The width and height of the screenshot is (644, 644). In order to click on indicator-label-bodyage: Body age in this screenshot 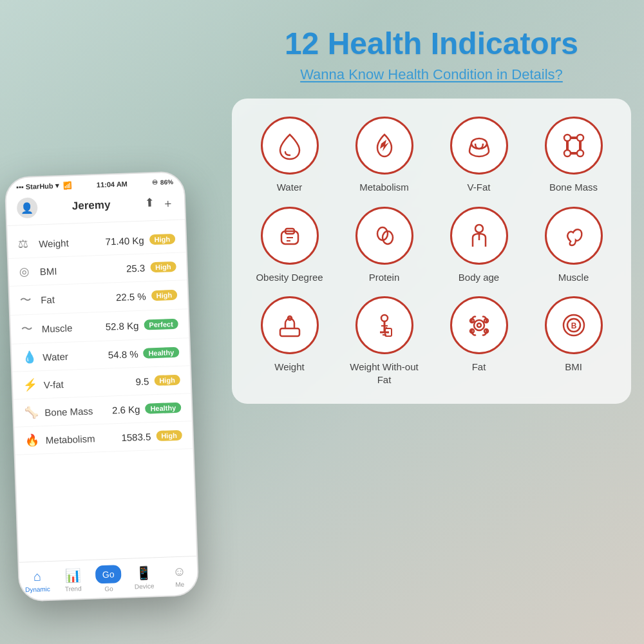, I will do `click(479, 278)`.